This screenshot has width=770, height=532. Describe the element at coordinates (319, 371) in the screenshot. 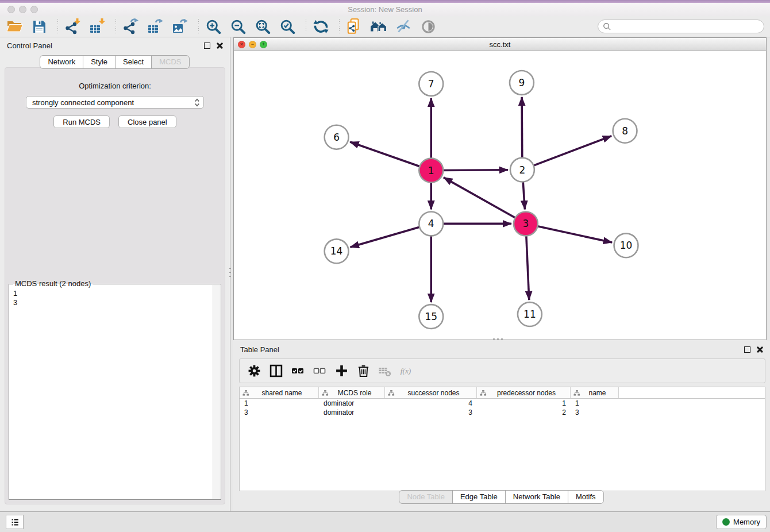

I see `deselect-all-icon` at that location.